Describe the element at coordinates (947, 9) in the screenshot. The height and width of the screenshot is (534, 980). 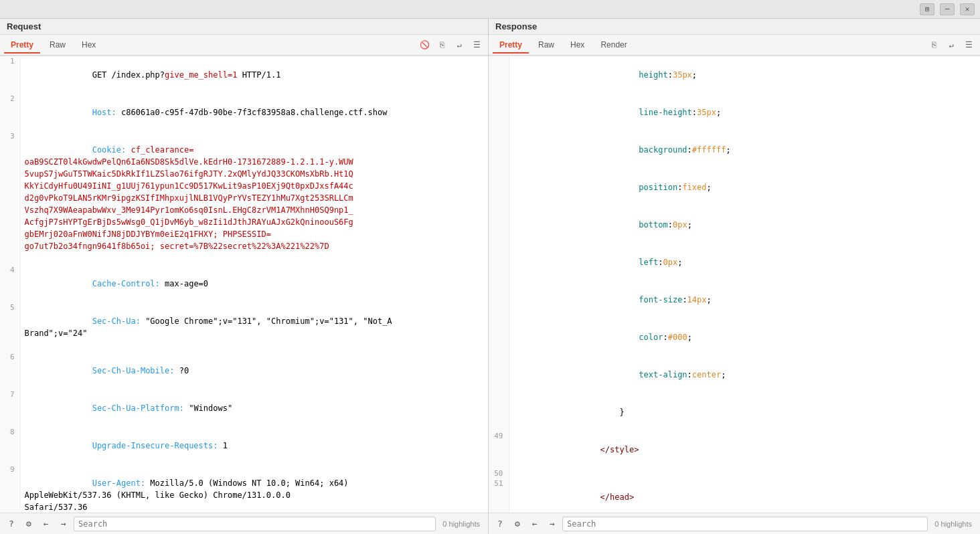
I see `minimize-button: ─` at that location.